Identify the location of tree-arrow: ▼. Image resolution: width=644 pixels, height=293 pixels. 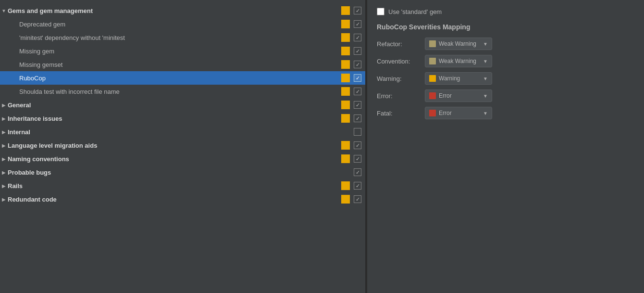
(4, 11).